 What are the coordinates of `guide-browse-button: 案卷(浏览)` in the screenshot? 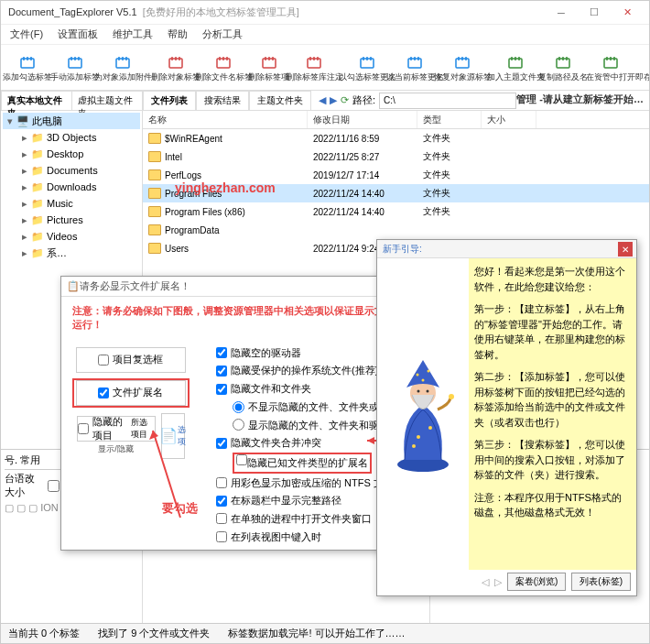 It's located at (536, 582).